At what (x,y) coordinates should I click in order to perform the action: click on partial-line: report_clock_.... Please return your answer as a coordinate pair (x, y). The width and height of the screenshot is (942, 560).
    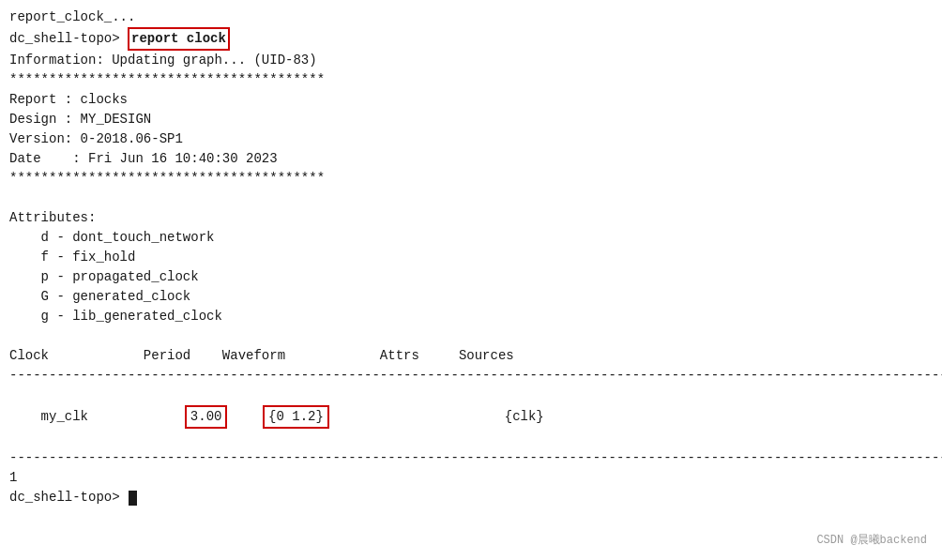
    Looking at the image, I should click on (471, 17).